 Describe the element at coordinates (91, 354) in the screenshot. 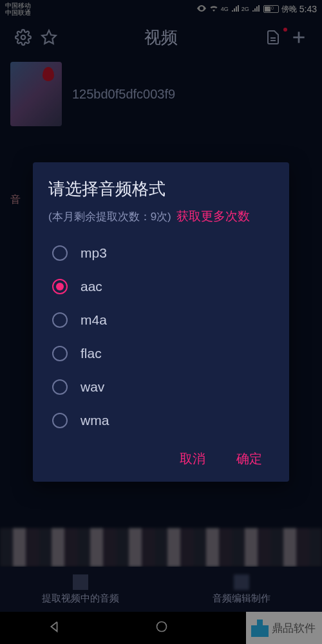

I see `option-label: flac` at that location.